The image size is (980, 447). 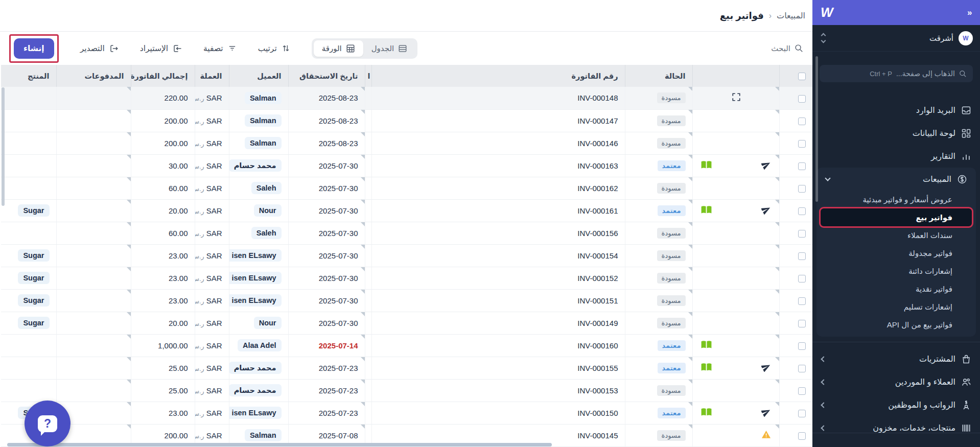 I want to click on invoice-number: INV-000162, so click(x=598, y=188).